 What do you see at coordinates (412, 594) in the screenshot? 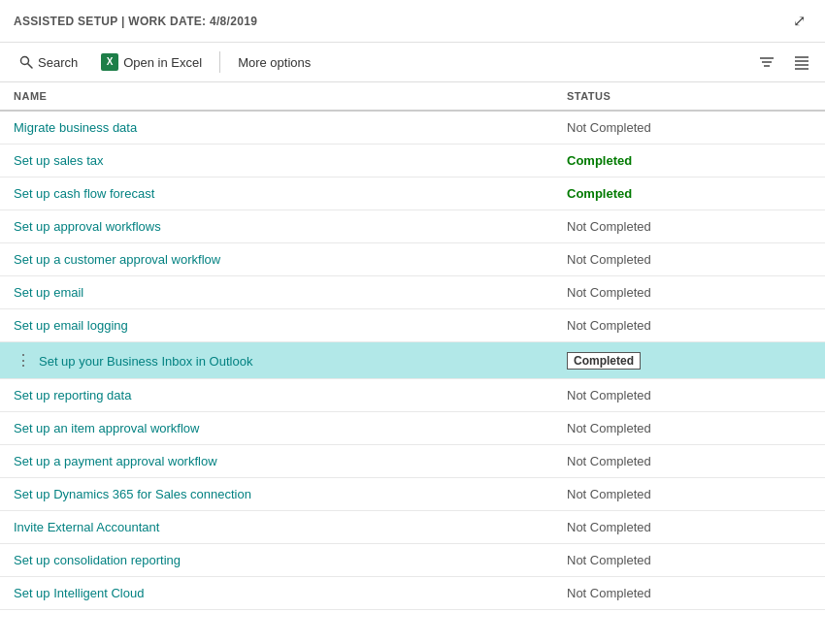
I see `table-row: Set up Intelligent CloudNot Completed` at bounding box center [412, 594].